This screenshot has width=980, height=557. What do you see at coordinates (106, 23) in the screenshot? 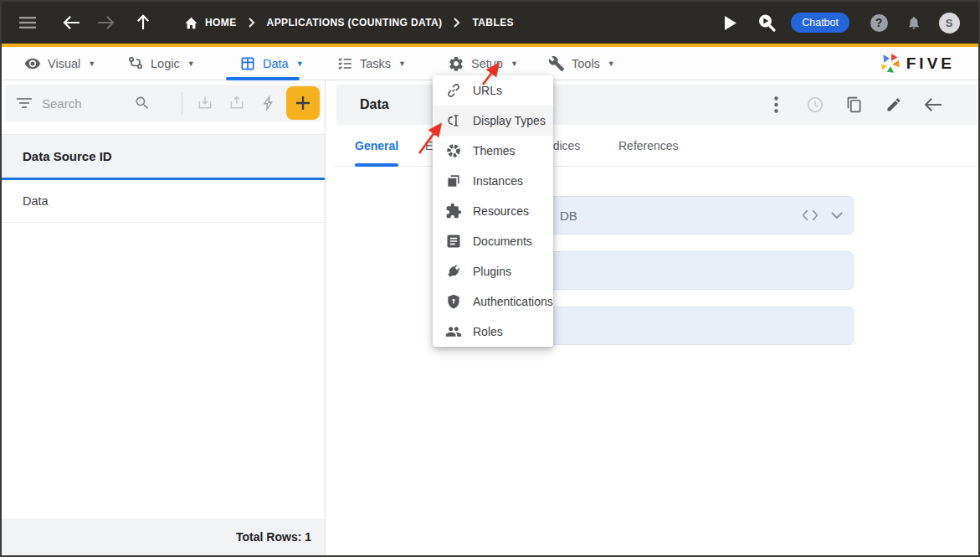
I see `arrow-forward-icon` at bounding box center [106, 23].